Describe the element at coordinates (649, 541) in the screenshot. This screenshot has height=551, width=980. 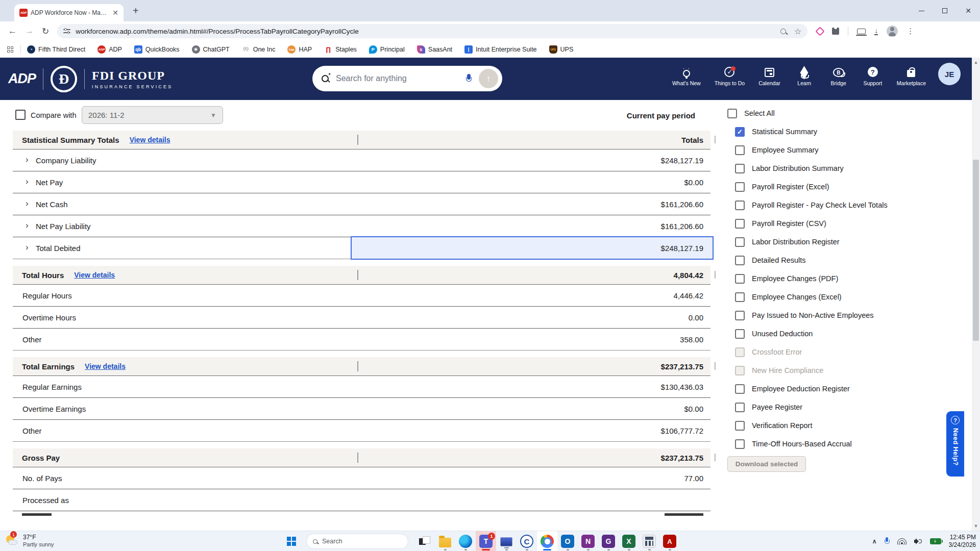
I see `calculator-button` at that location.